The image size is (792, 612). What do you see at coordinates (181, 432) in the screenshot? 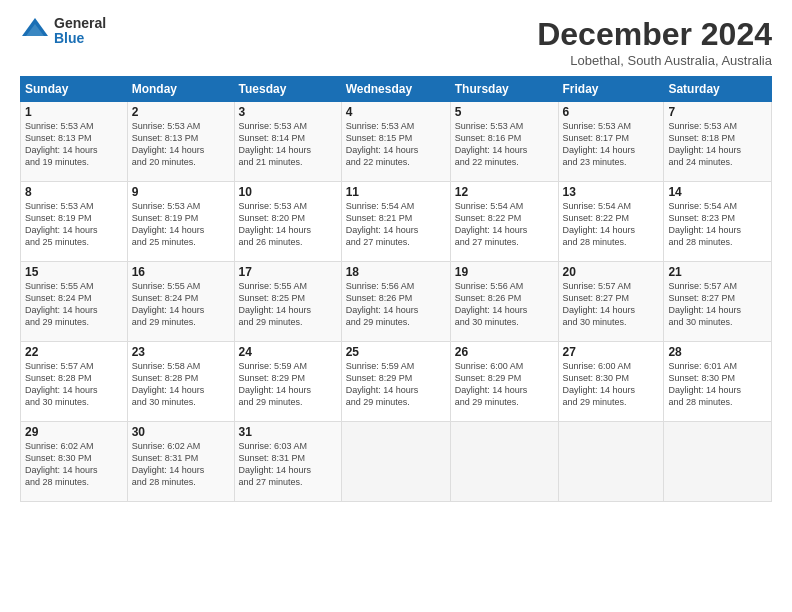
I see `day-number: 30` at bounding box center [181, 432].